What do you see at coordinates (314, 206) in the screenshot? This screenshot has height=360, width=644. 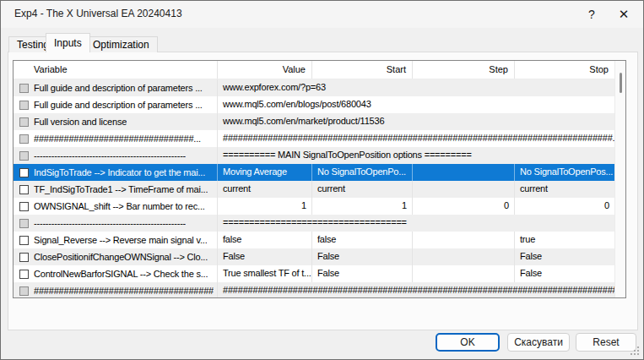 I see `table-row: OWNSIGNAL_shift --> Bar number to rec...…` at bounding box center [314, 206].